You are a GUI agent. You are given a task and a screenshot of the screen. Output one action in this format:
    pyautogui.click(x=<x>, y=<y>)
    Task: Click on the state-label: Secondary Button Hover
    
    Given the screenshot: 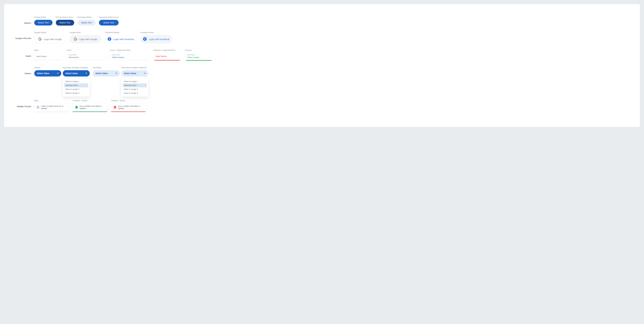 What is the action you would take?
    pyautogui.click(x=109, y=17)
    